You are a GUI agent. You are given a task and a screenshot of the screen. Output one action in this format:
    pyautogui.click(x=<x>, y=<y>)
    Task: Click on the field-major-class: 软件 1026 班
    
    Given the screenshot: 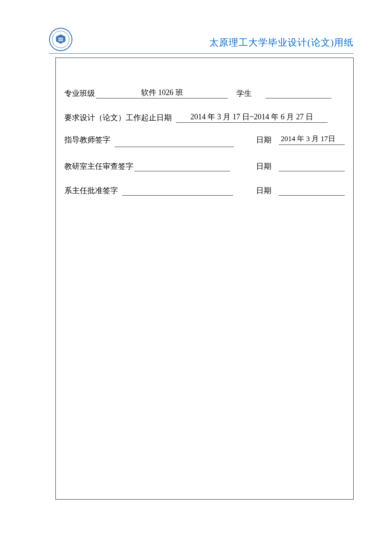 What is the action you would take?
    pyautogui.click(x=162, y=93)
    